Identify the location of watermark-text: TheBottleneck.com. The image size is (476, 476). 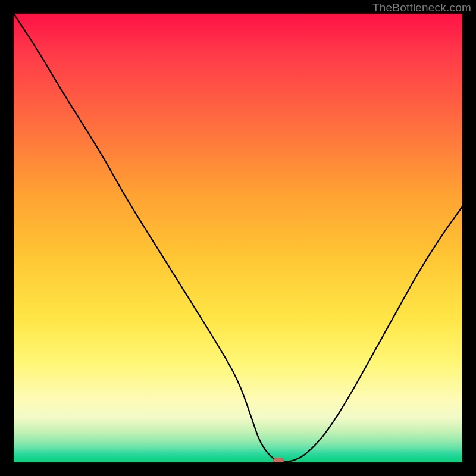
(422, 8).